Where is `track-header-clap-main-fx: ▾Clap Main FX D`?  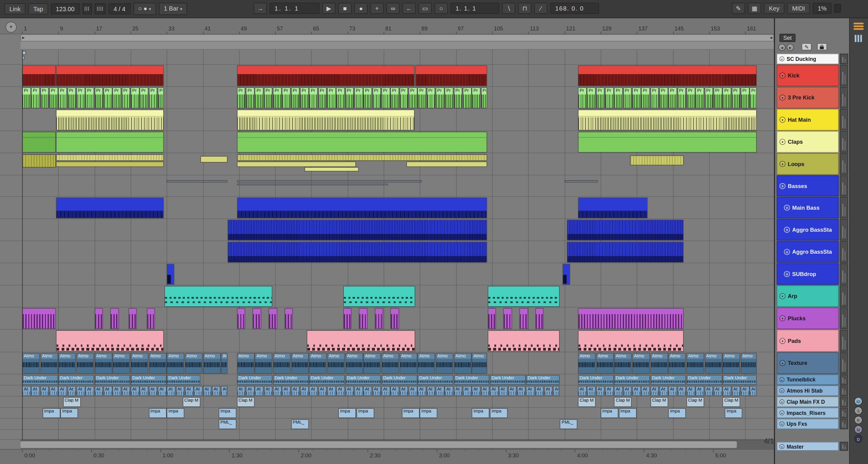 track-header-clap-main-fx: ▾Clap Main FX D is located at coordinates (808, 402).